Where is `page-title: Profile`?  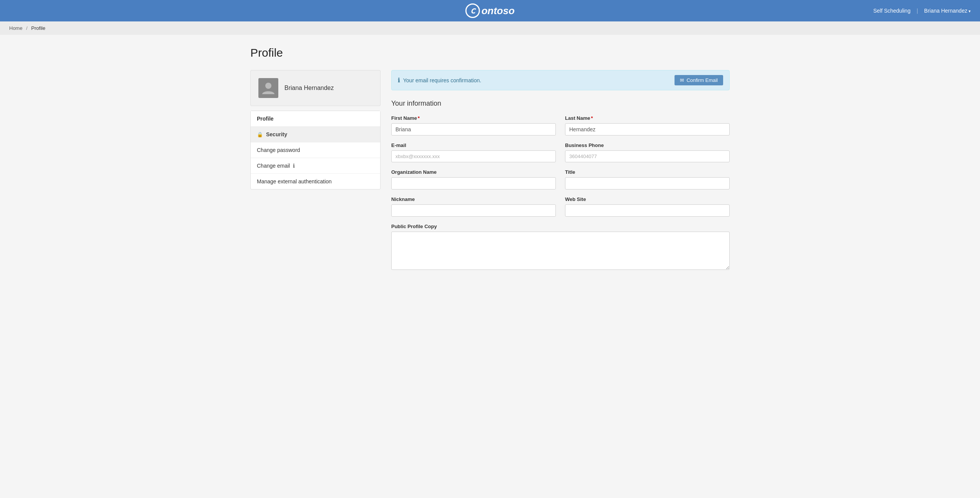 page-title: Profile is located at coordinates (490, 53).